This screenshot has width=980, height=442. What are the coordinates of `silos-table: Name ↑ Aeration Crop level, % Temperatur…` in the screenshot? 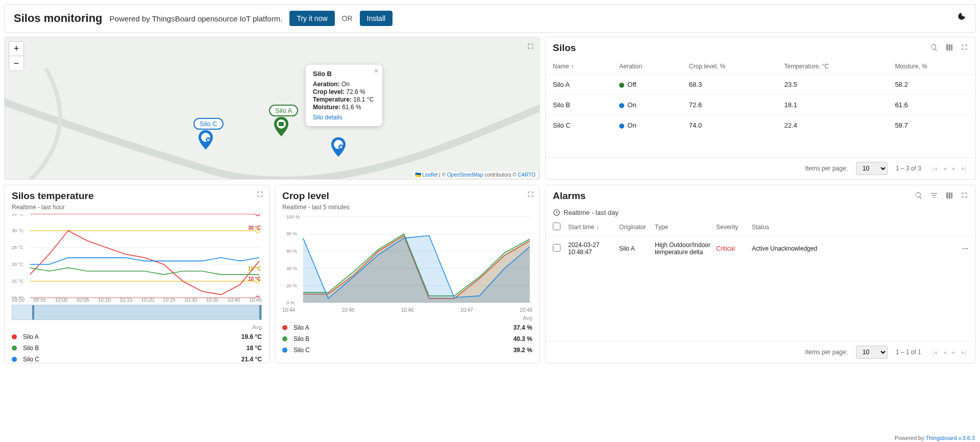 It's located at (761, 97).